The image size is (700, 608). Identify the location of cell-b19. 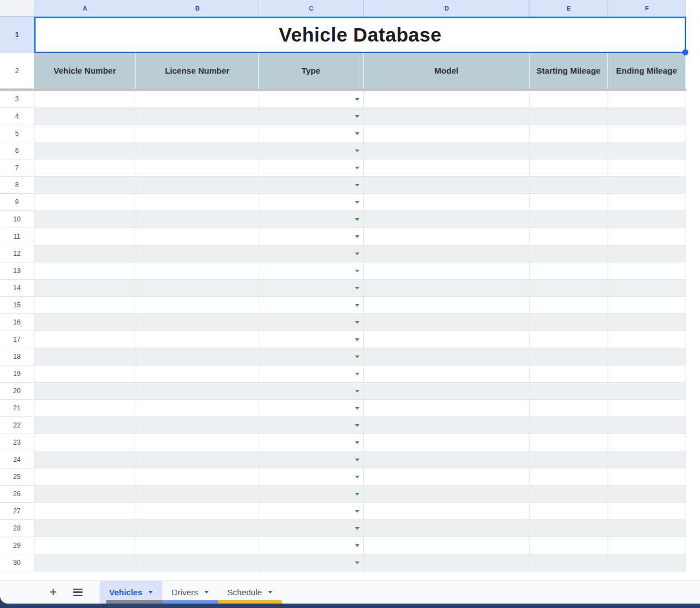
(198, 374).